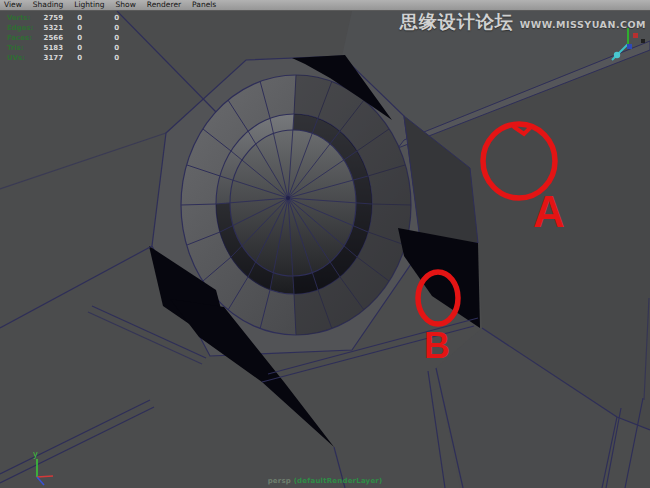 The width and height of the screenshot is (650, 488). Describe the element at coordinates (22, 58) in the screenshot. I see `hud-label: UVs:` at that location.